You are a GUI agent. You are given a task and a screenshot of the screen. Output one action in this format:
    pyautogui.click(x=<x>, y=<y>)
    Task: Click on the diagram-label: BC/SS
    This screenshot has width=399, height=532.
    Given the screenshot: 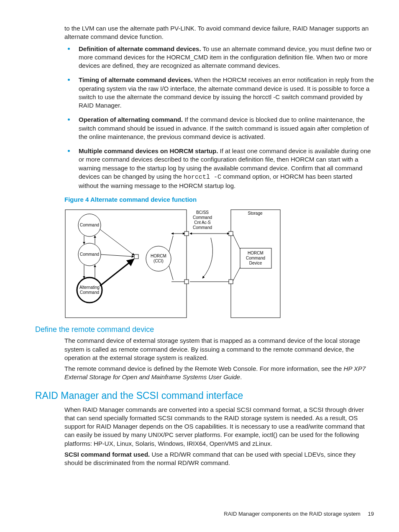 What is the action you would take?
    pyautogui.click(x=202, y=213)
    